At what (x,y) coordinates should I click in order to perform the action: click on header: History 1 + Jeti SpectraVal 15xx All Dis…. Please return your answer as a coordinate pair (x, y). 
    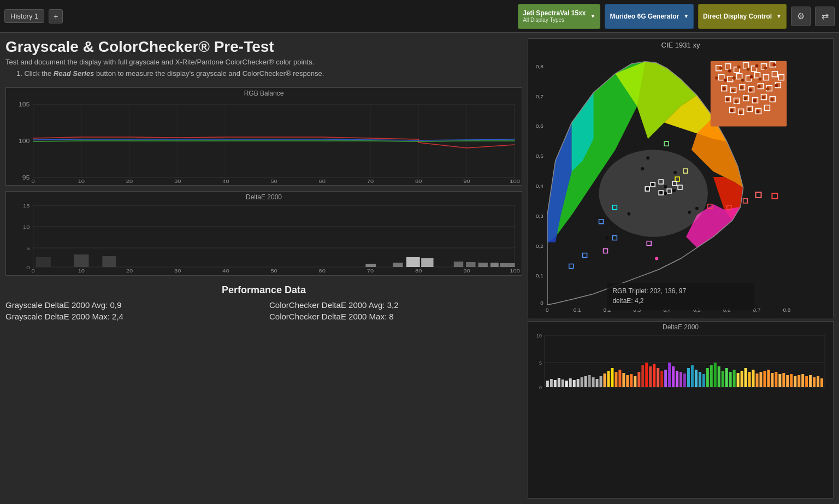
    Looking at the image, I should click on (420, 16).